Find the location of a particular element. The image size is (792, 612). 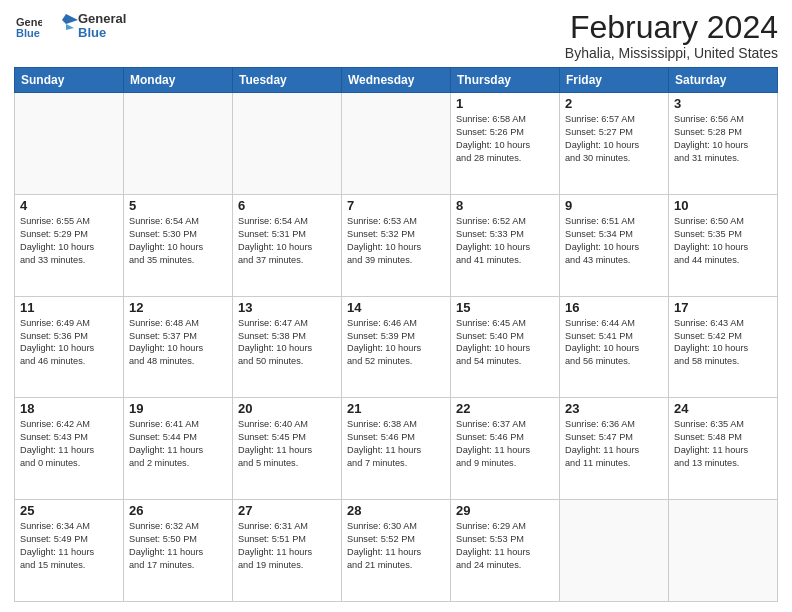

day-number: 22 is located at coordinates (505, 408).